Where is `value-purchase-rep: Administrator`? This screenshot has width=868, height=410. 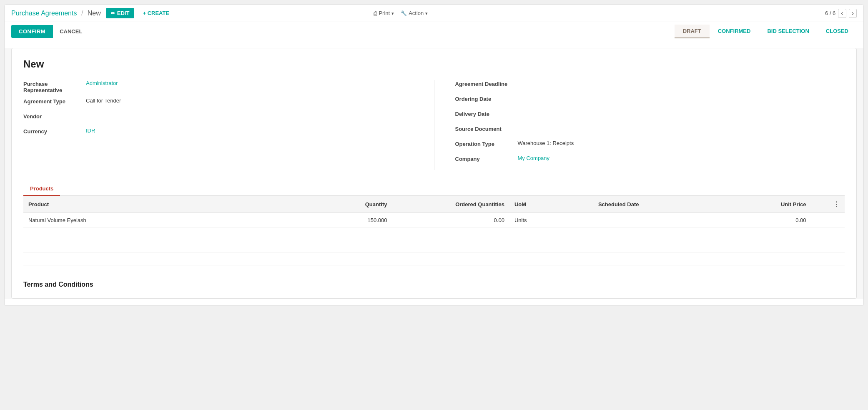
value-purchase-rep: Administrator is located at coordinates (249, 83).